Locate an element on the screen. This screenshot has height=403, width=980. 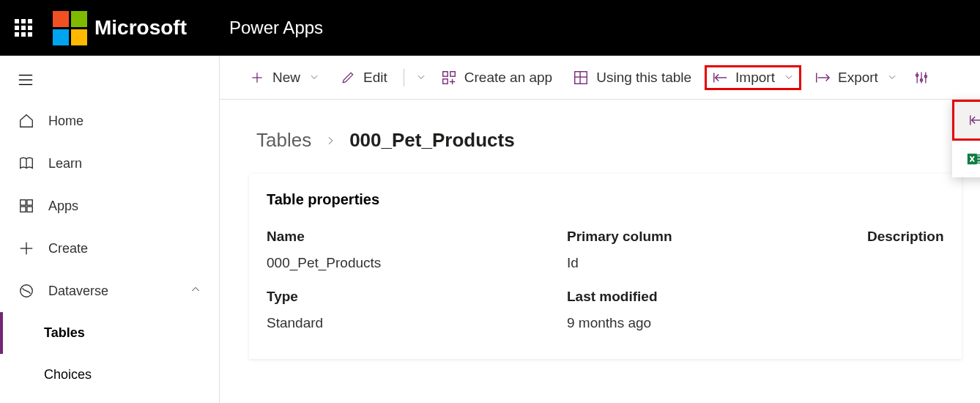
command-bar: New Edit Create a is located at coordinates (600, 78).